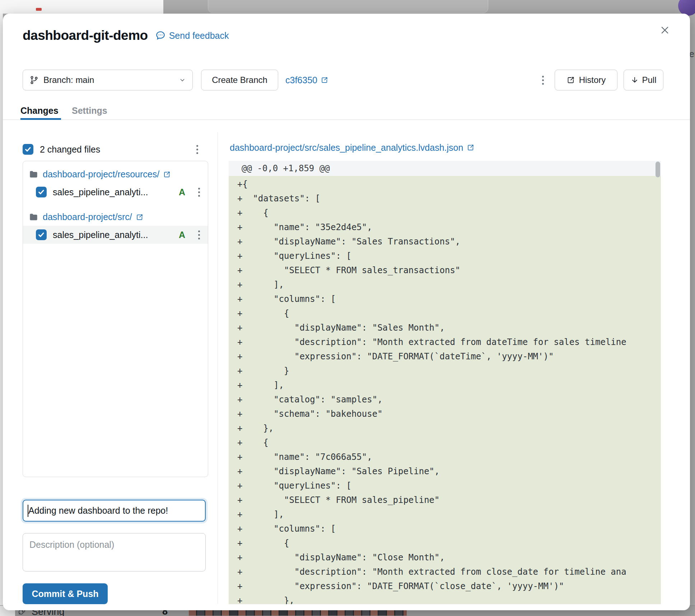 This screenshot has height=616, width=695. Describe the element at coordinates (348, 6) in the screenshot. I see `background-search-bar` at that location.